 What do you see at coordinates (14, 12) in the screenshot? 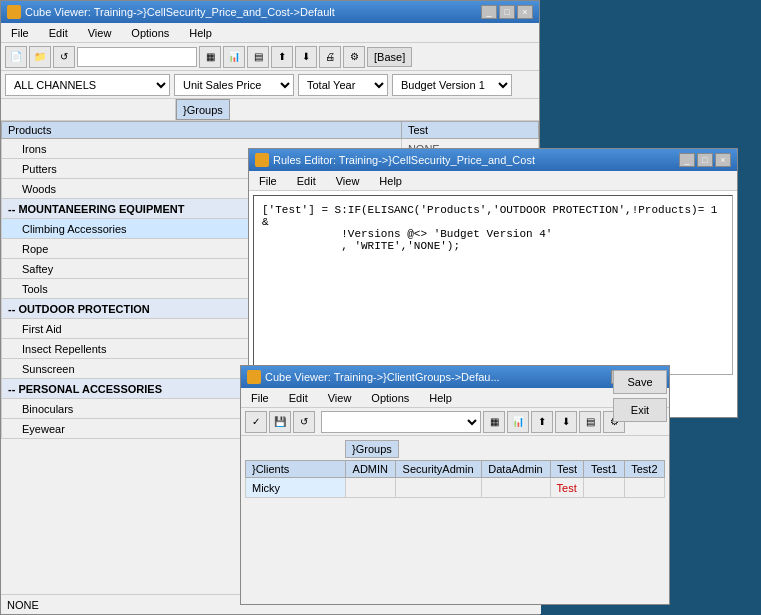
I see `cube-icon` at bounding box center [14, 12].